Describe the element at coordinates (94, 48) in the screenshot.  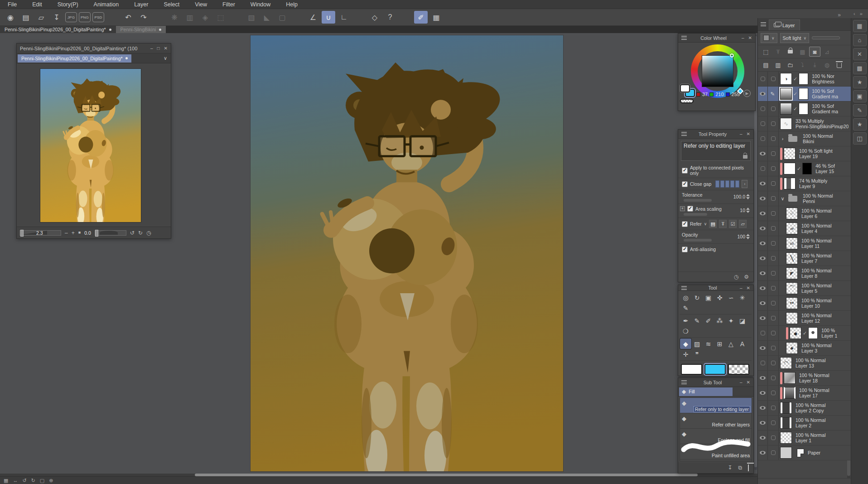
I see `floating-window-titlebar: Penni-SlingBikiniPinup2026_00_DigitalPai…` at that location.